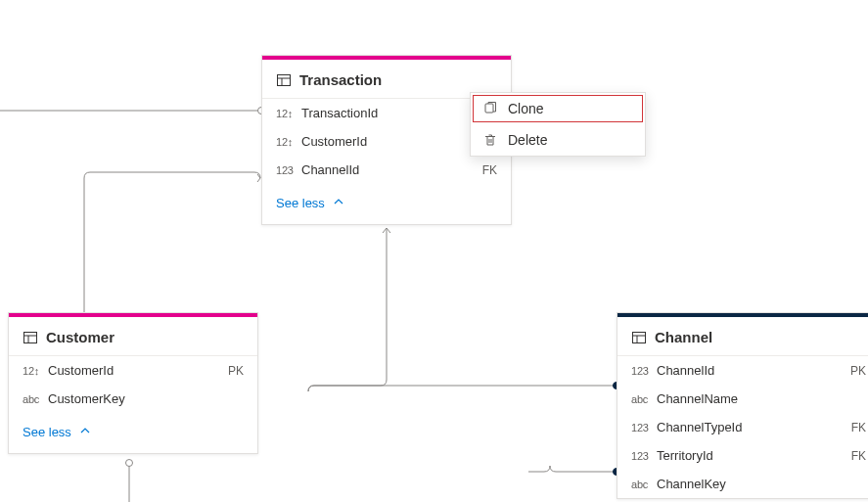 Image resolution: width=868 pixels, height=502 pixels. Describe the element at coordinates (490, 140) in the screenshot. I see `delete-icon` at that location.